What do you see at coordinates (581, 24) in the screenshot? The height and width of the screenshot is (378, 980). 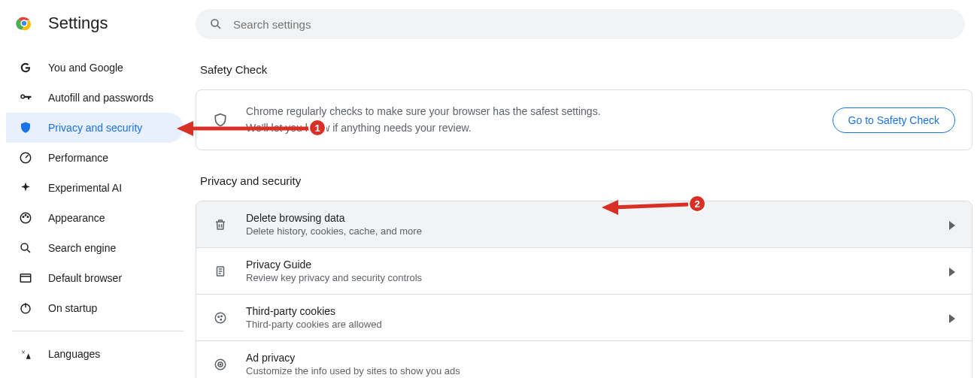 I see `search-bar` at bounding box center [581, 24].